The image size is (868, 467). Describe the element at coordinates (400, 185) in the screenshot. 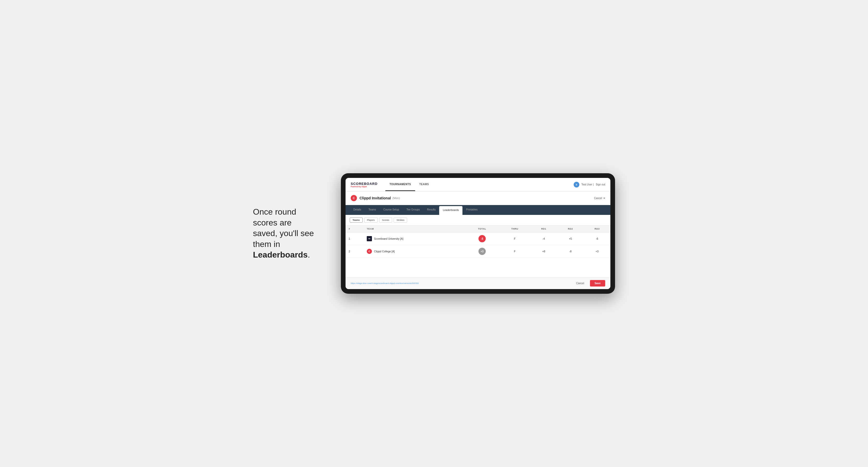

I see `nav-tournaments: TOURNAMENTS` at that location.